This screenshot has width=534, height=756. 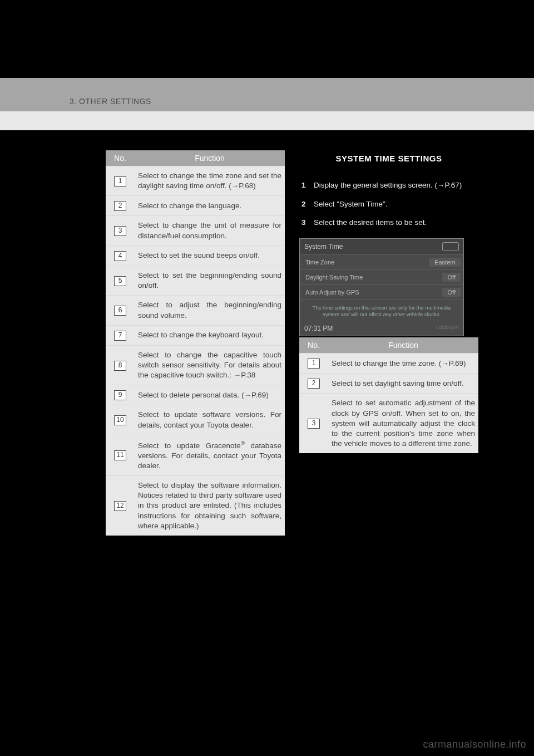 I want to click on callout-number: 6, so click(x=120, y=311).